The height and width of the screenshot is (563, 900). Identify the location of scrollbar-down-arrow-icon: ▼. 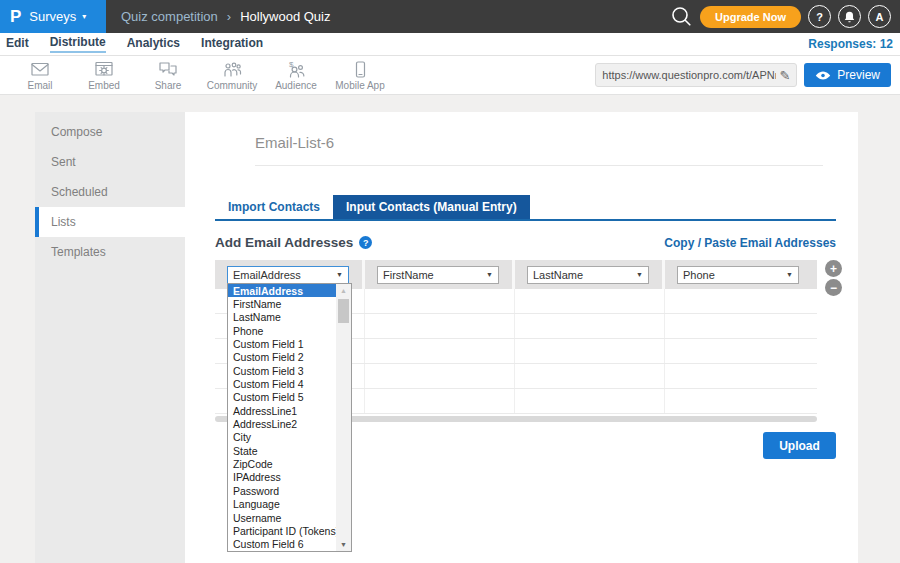
(344, 544).